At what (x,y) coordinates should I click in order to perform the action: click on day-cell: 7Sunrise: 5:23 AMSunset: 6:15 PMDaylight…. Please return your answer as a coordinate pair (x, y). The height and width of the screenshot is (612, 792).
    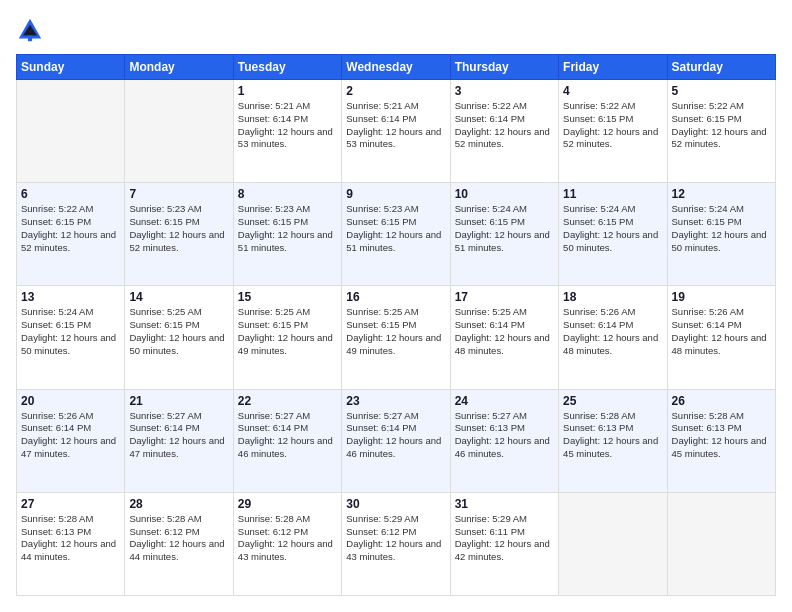
    Looking at the image, I should click on (179, 234).